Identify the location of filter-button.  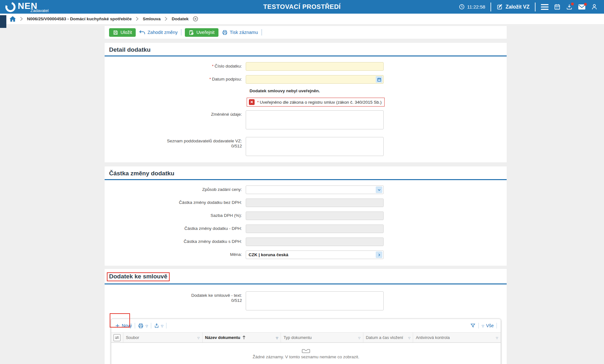
(473, 326).